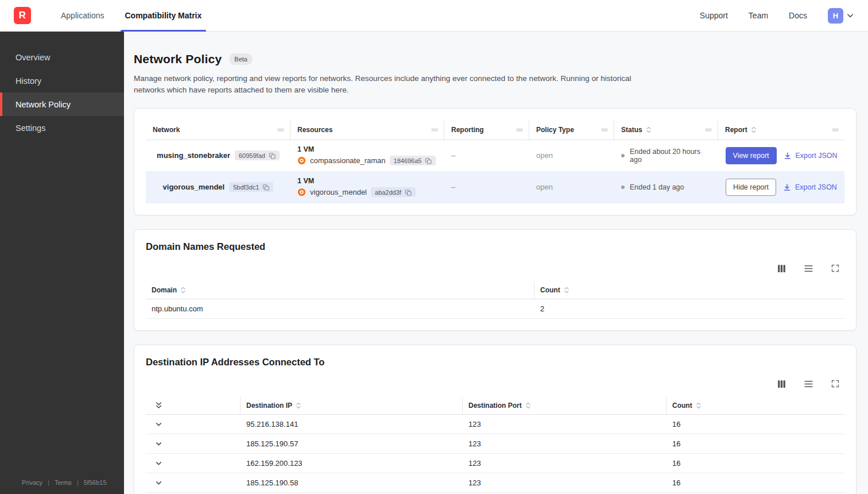 The height and width of the screenshot is (494, 868). I want to click on column-header-reporting: Reporting, so click(487, 130).